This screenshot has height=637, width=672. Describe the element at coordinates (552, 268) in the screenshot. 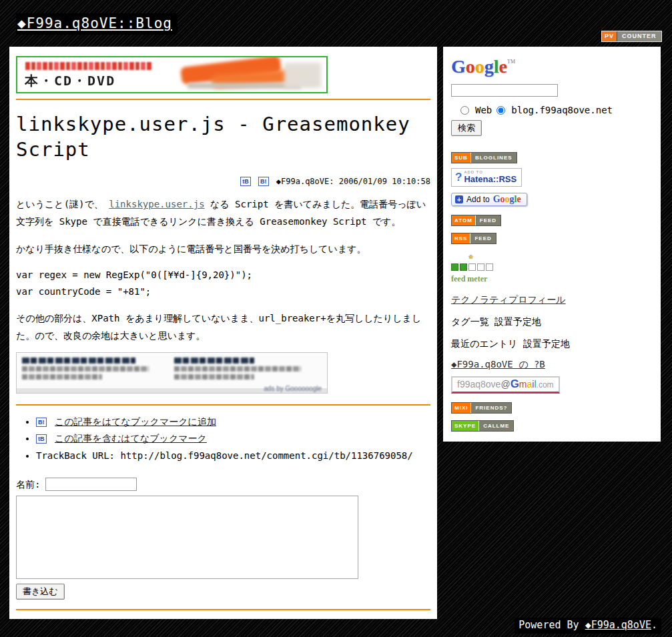

I see `feed-meter-widget: ★ feed meter` at that location.